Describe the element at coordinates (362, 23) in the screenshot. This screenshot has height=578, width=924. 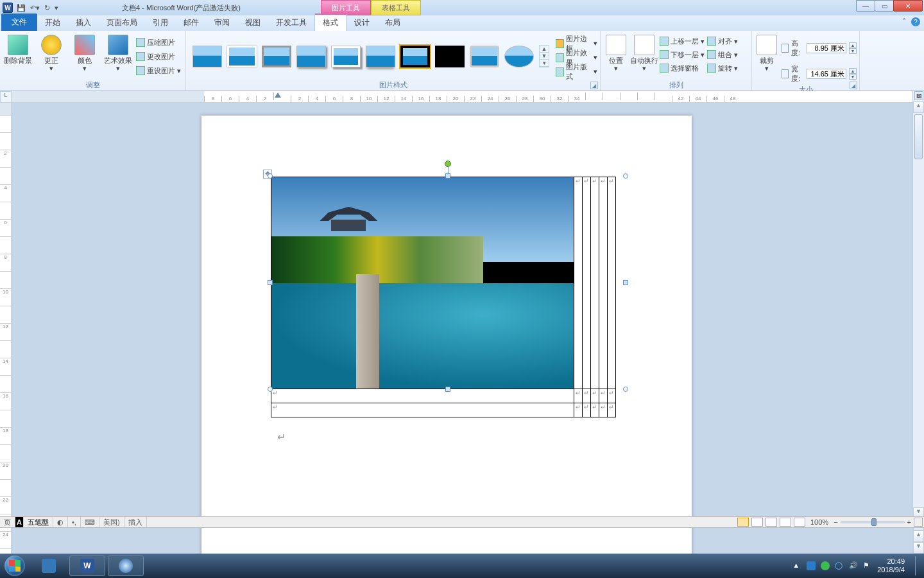
I see `tab-design: 设计` at that location.